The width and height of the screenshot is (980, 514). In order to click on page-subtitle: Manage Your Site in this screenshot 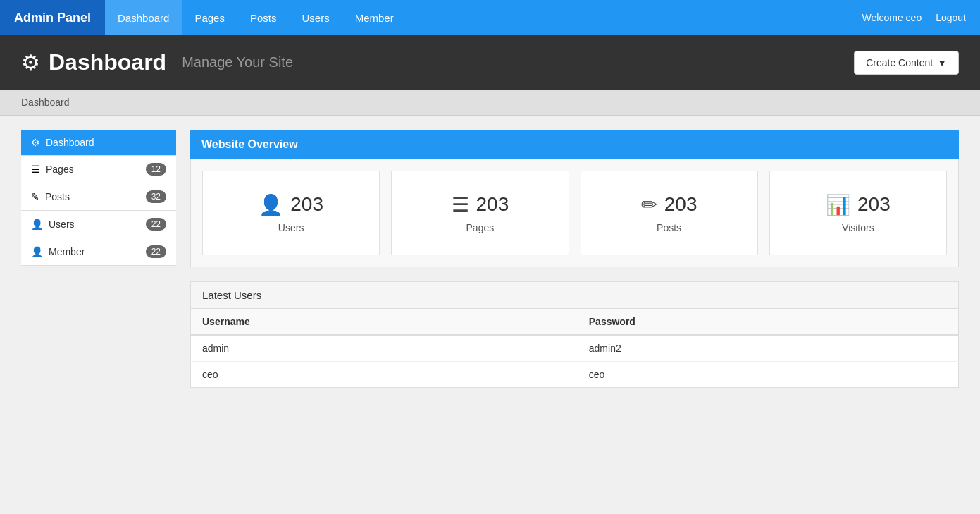, I will do `click(237, 62)`.